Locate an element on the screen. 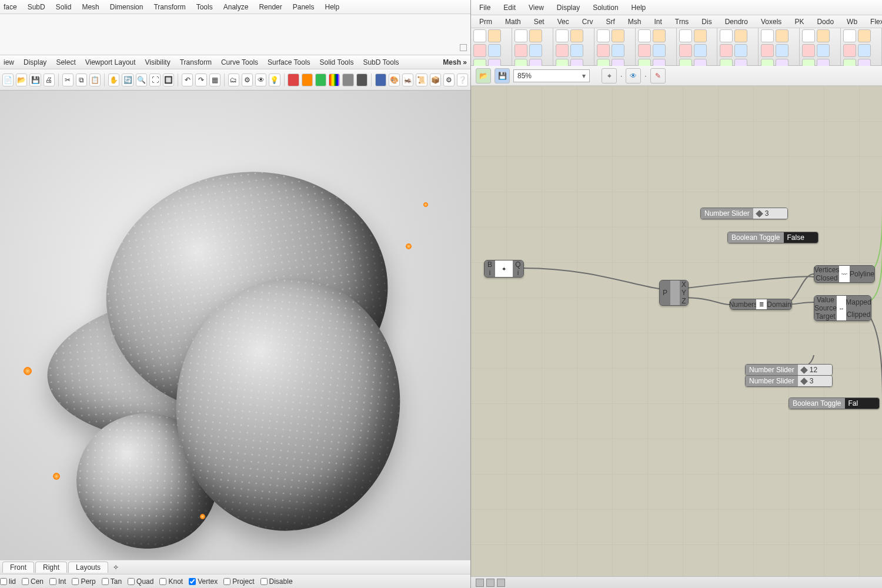  tab-view: iew is located at coordinates (9, 62).